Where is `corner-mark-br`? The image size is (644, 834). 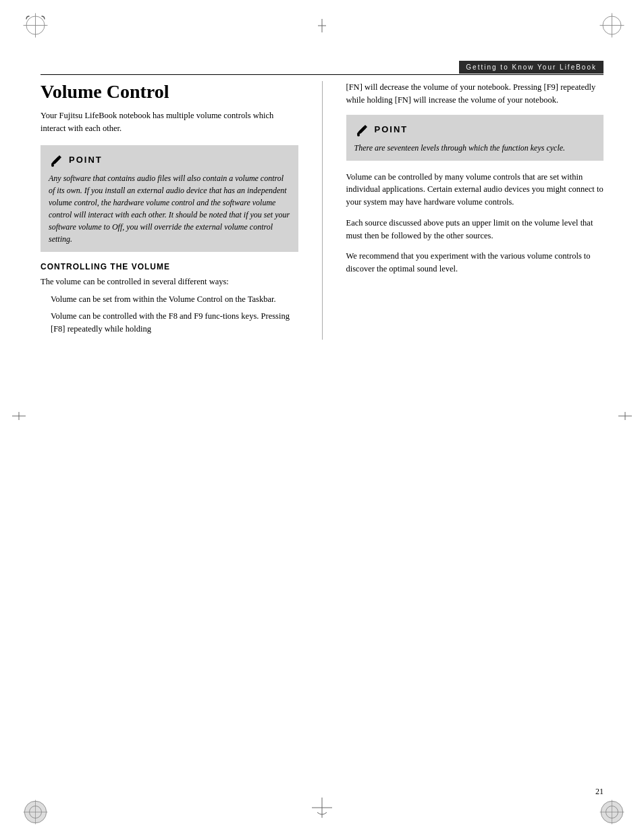 corner-mark-br is located at coordinates (610, 810).